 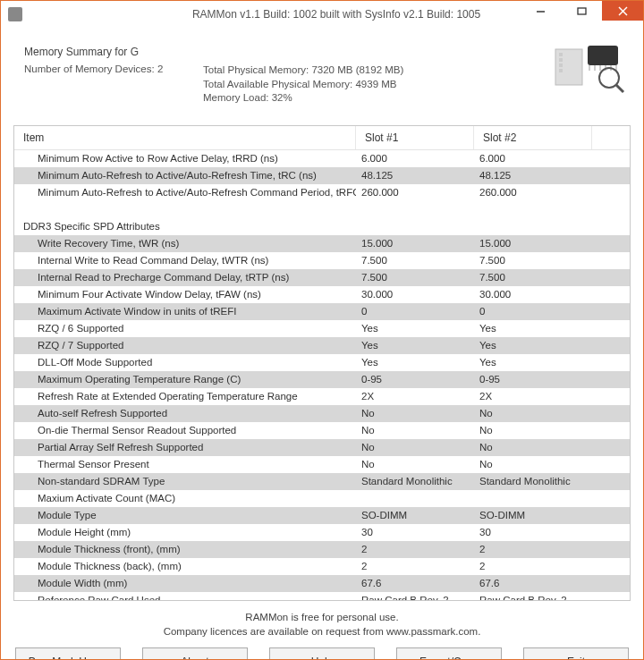 What do you see at coordinates (185, 464) in the screenshot?
I see `row-label: Thermal Sensor Present` at bounding box center [185, 464].